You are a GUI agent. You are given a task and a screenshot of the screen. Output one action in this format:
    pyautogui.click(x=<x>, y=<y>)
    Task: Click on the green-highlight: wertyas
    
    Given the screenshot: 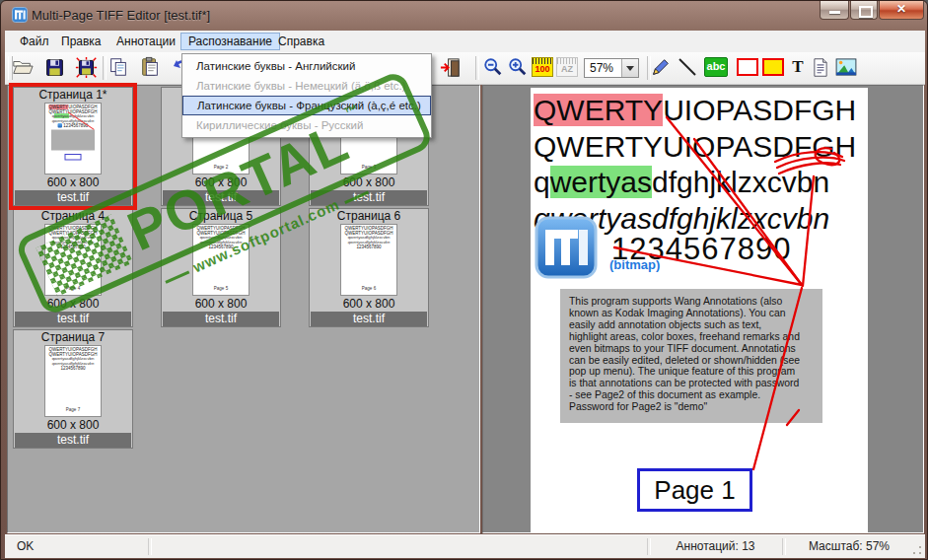 What is the action you would take?
    pyautogui.click(x=602, y=181)
    